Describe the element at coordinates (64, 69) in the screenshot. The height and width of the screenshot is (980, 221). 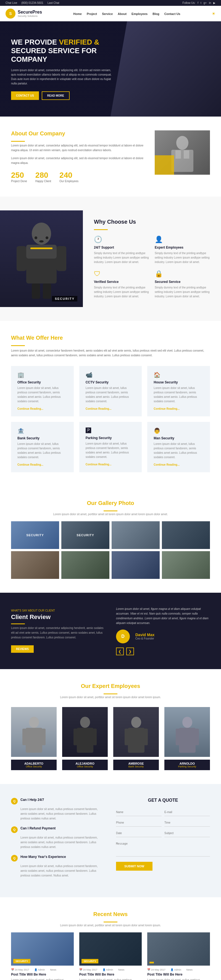
I see `hero-content: WE PROVIDE VERIFIED & SECURED SERVICE FO…` at that location.